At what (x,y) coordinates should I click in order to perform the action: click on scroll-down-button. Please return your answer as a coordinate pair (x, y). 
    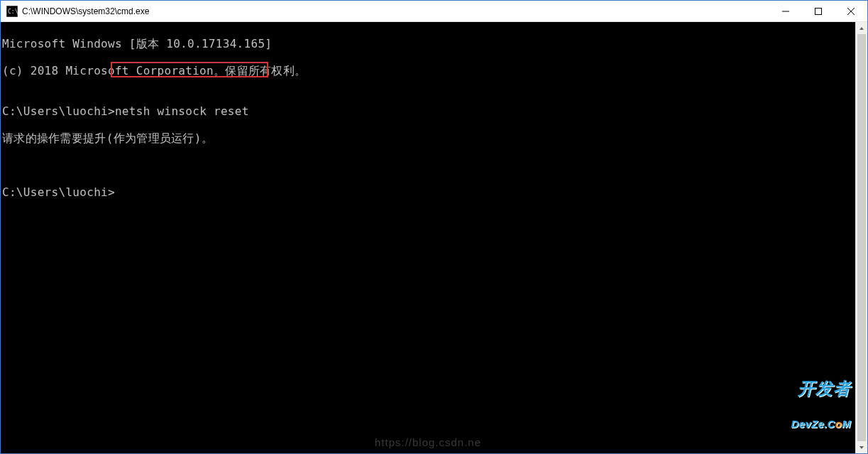
    Looking at the image, I should click on (862, 448).